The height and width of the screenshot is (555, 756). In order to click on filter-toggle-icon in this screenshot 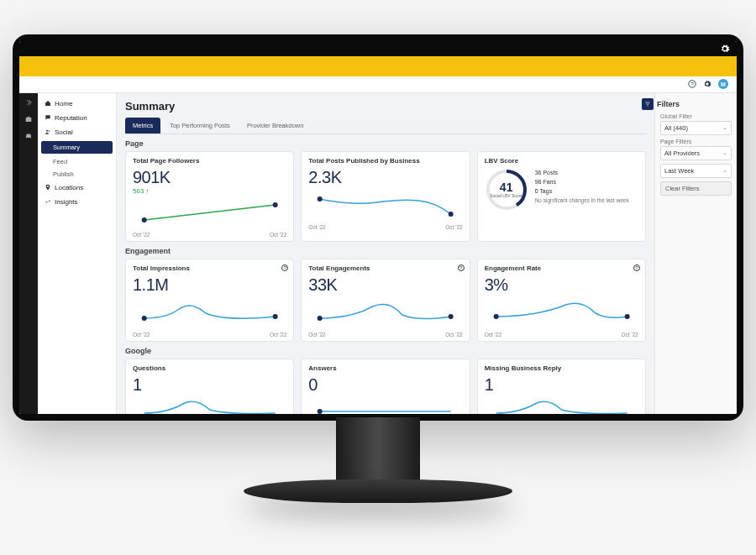, I will do `click(648, 104)`.